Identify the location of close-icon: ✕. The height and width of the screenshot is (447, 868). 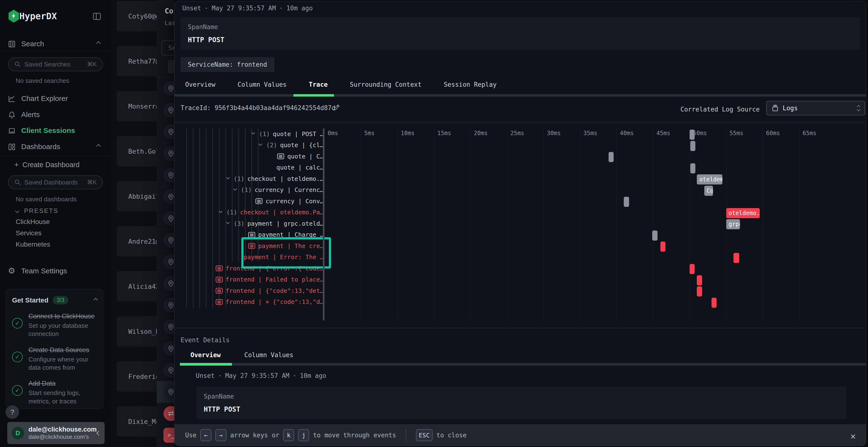
(853, 436).